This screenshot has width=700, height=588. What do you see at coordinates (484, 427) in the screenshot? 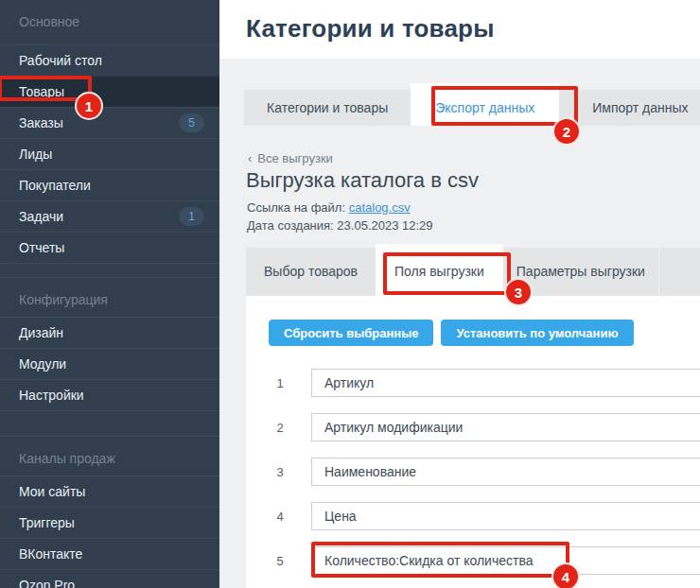
I see `field-row-2: 2 Артикул модификации` at bounding box center [484, 427].